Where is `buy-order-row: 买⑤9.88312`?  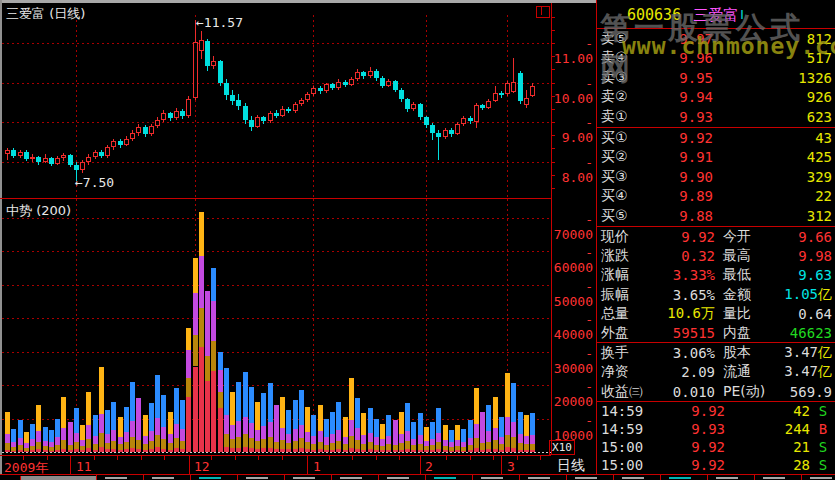
buy-order-row: 买⑤9.88312 is located at coordinates (716, 216).